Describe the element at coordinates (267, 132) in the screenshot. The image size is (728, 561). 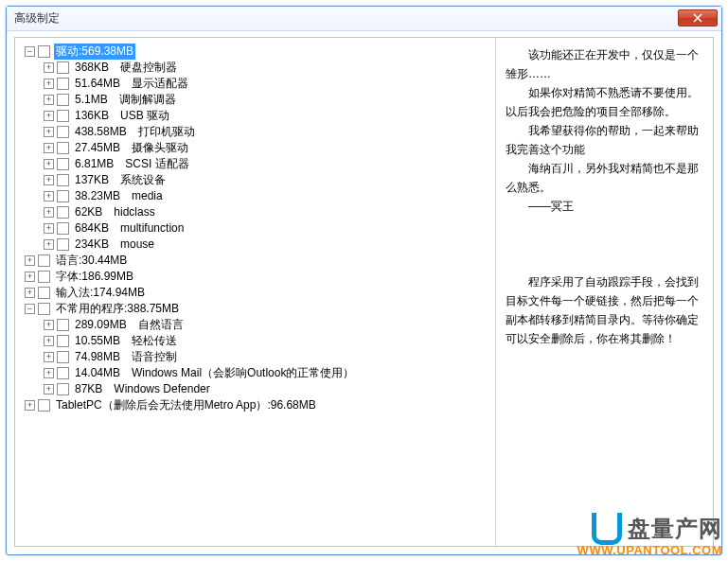
I see `tree-node: +438.58MB 打印机驱动` at that location.